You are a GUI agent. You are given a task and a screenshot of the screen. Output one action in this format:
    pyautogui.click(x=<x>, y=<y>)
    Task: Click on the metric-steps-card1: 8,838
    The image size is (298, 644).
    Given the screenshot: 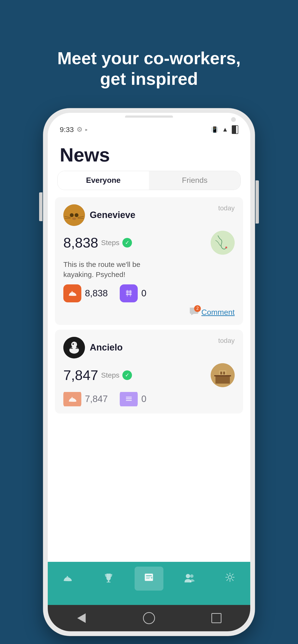 What is the action you would take?
    pyautogui.click(x=86, y=294)
    